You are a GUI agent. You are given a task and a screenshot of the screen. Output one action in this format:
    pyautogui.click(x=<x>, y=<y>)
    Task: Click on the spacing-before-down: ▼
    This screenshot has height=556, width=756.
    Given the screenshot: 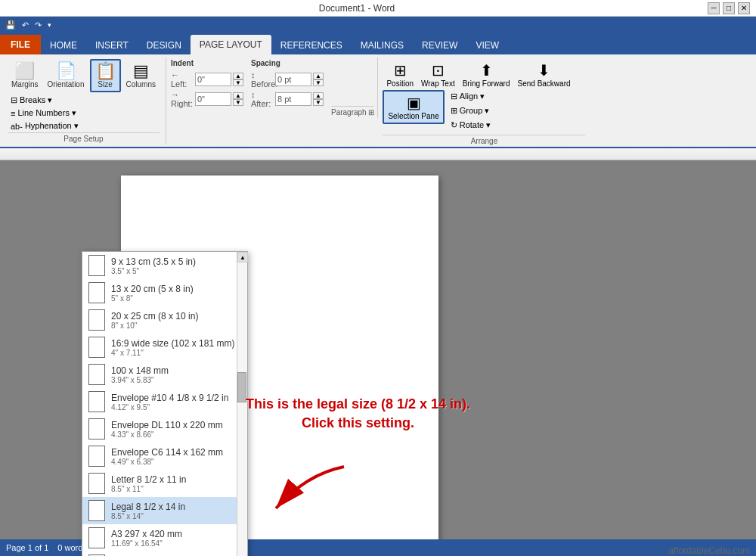 What is the action you would take?
    pyautogui.click(x=318, y=83)
    